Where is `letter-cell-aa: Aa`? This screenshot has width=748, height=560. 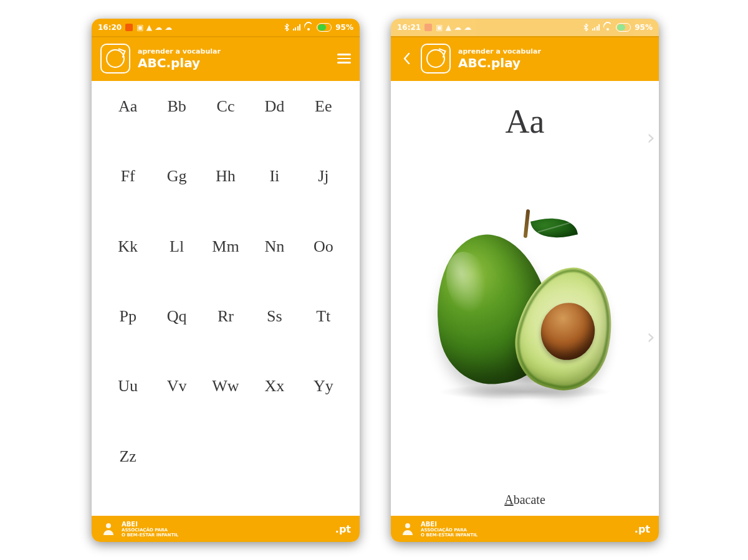 letter-cell-aa: Aa is located at coordinates (128, 127).